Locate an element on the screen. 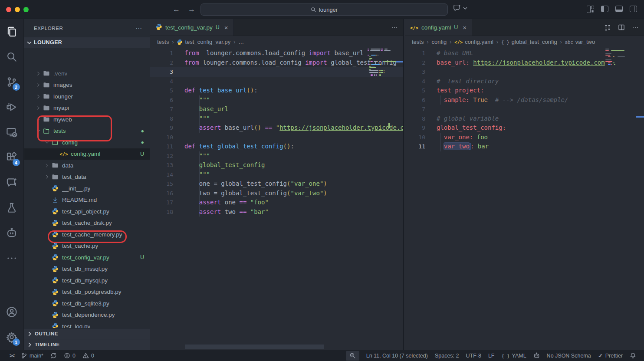 The width and height of the screenshot is (644, 361). code-line: 5test_project: is located at coordinates (524, 91).